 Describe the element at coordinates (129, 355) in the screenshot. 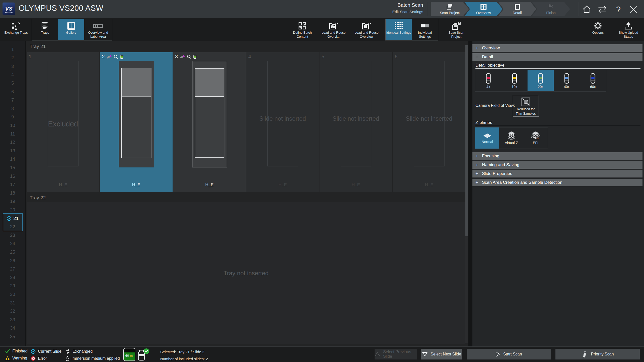

I see `volume-text: 60 ml` at that location.